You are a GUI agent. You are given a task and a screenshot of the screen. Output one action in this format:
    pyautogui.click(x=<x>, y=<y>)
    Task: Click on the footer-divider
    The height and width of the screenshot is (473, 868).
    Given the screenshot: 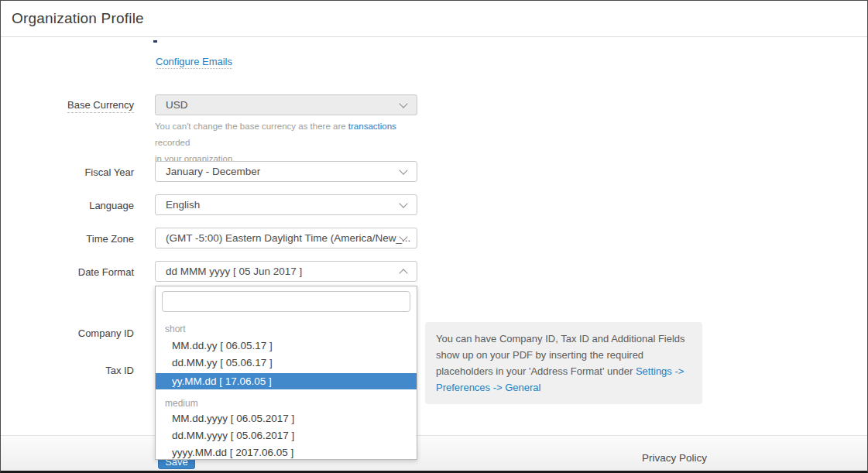 What is the action you would take?
    pyautogui.click(x=434, y=435)
    